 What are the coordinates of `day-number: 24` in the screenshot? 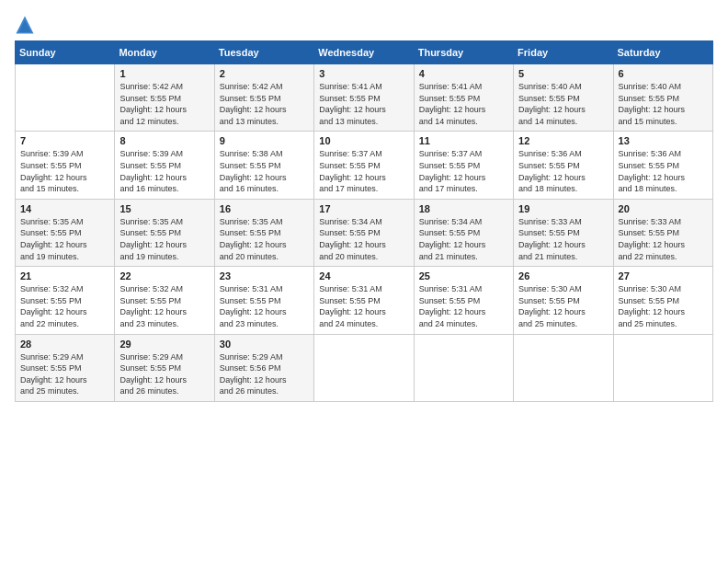 It's located at (364, 276).